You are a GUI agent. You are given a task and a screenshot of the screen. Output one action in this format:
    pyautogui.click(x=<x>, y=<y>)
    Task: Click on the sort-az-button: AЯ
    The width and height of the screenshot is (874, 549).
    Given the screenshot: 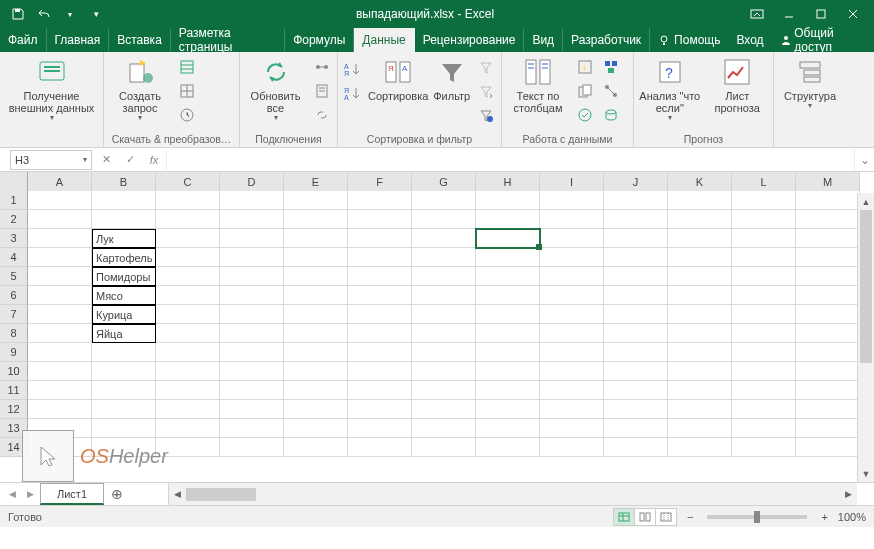 What is the action you would take?
    pyautogui.click(x=353, y=69)
    